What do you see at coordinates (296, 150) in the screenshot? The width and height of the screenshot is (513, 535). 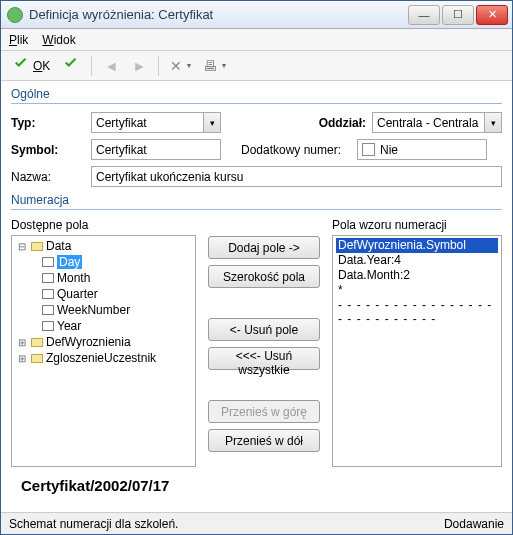 I see `dodnum-label: Dodatkowy numer:` at bounding box center [296, 150].